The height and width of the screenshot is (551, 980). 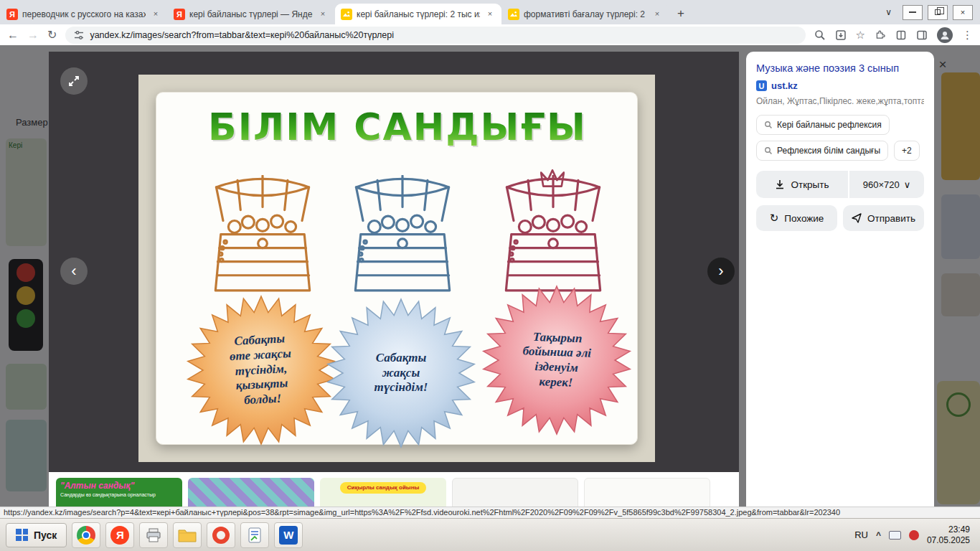 I want to click on start-button: Пуск, so click(x=36, y=535).